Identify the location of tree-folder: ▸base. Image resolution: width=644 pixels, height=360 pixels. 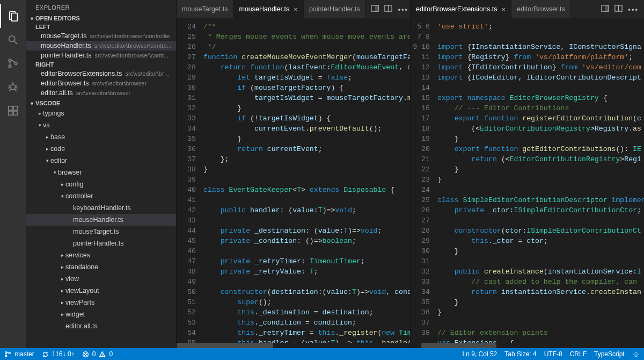
(101, 137).